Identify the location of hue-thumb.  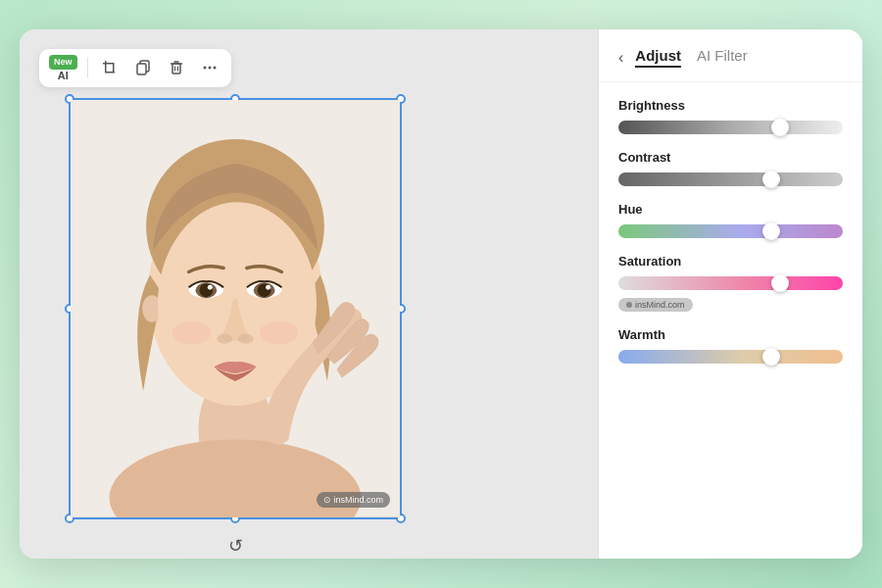
(771, 231).